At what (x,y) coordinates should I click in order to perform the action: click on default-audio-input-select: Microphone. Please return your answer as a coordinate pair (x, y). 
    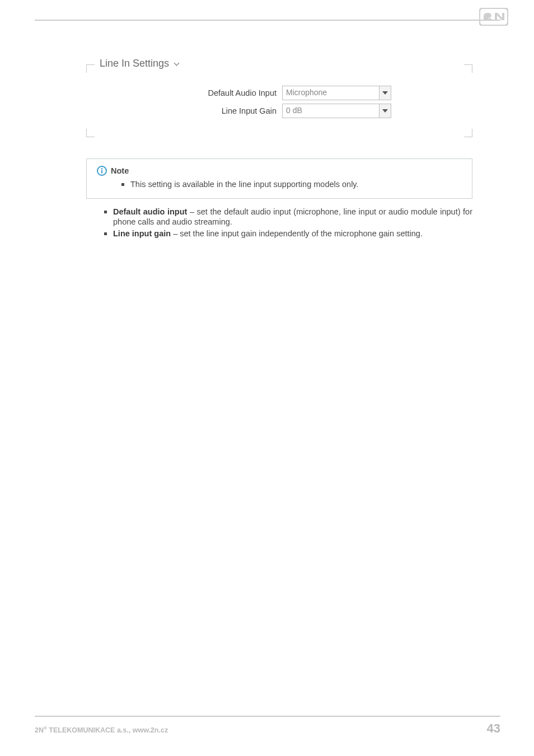
    Looking at the image, I should click on (337, 93).